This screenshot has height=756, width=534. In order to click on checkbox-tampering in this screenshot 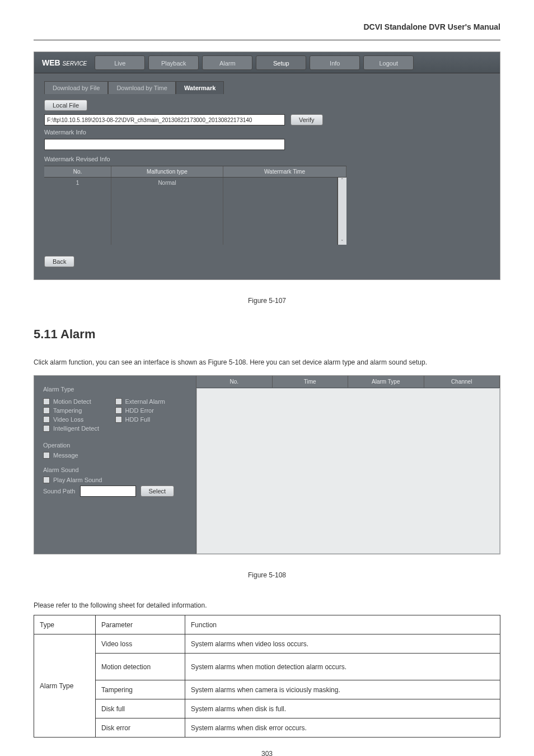, I will do `click(46, 410)`.